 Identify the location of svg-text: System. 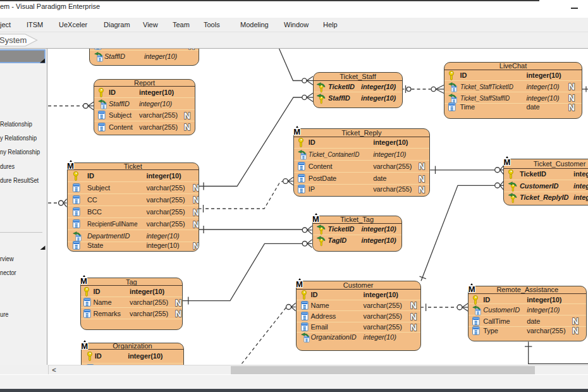
(13, 40).